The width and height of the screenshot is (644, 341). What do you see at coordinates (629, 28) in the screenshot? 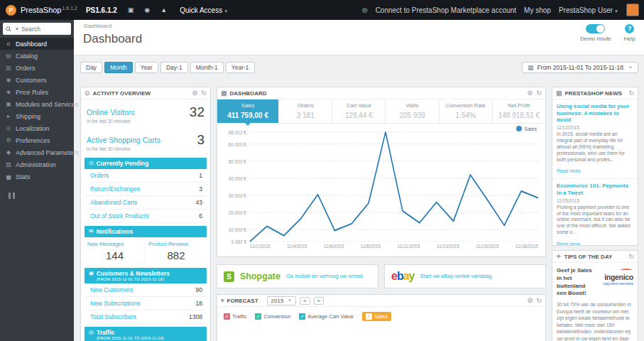
I see `help-icon: ?` at bounding box center [629, 28].